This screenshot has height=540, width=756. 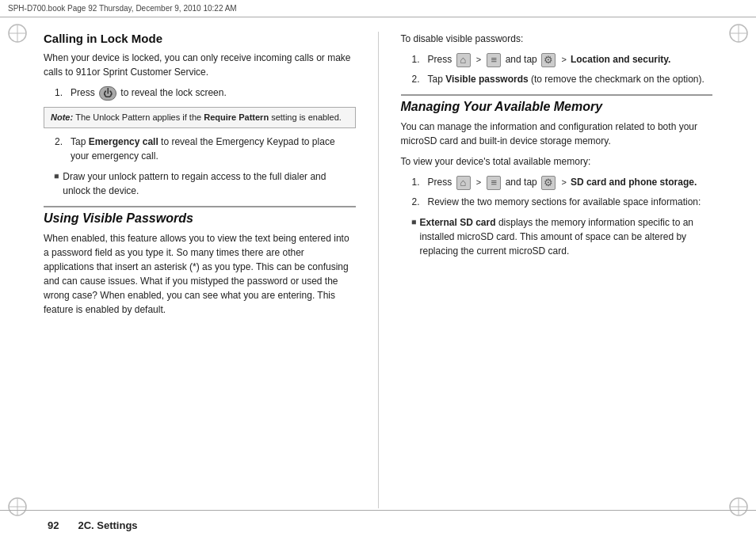 I want to click on mem-step2-content: Review the two memory sections for avail…, so click(x=571, y=202).